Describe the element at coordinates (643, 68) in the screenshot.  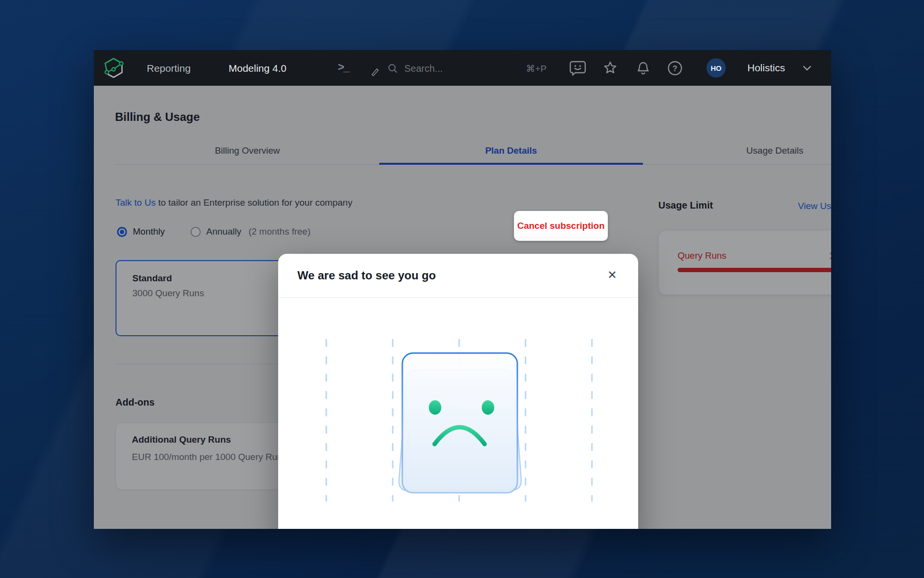
I see `notifications-bell-icon` at that location.